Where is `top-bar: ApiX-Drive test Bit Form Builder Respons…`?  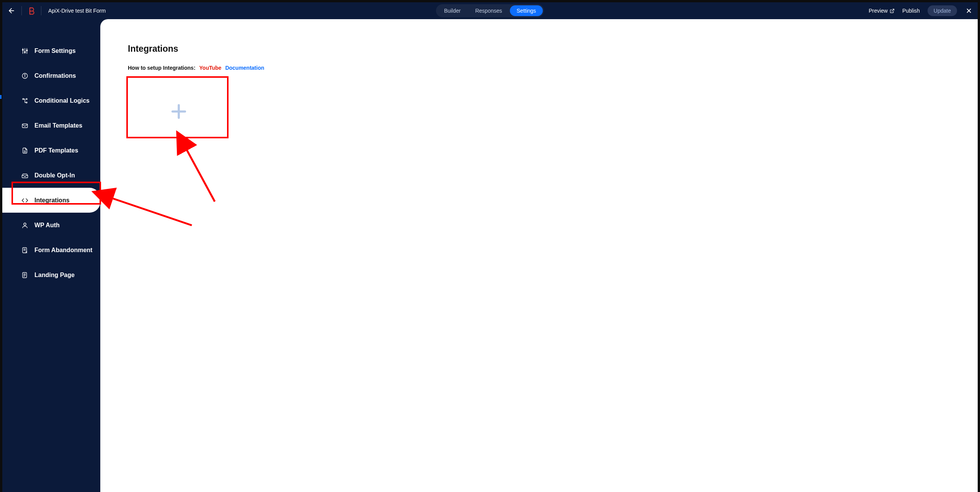 top-bar: ApiX-Drive test Bit Form Builder Respons… is located at coordinates (490, 11).